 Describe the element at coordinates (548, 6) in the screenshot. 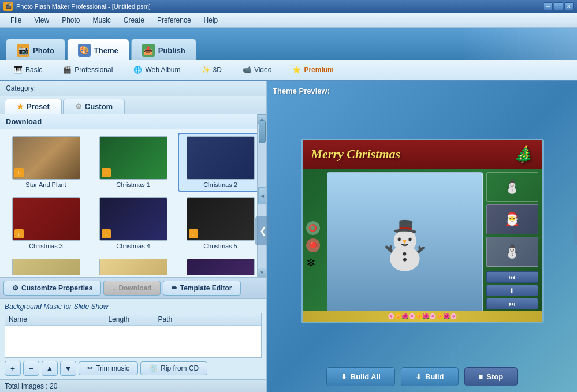

I see `minimize-button: ─` at that location.